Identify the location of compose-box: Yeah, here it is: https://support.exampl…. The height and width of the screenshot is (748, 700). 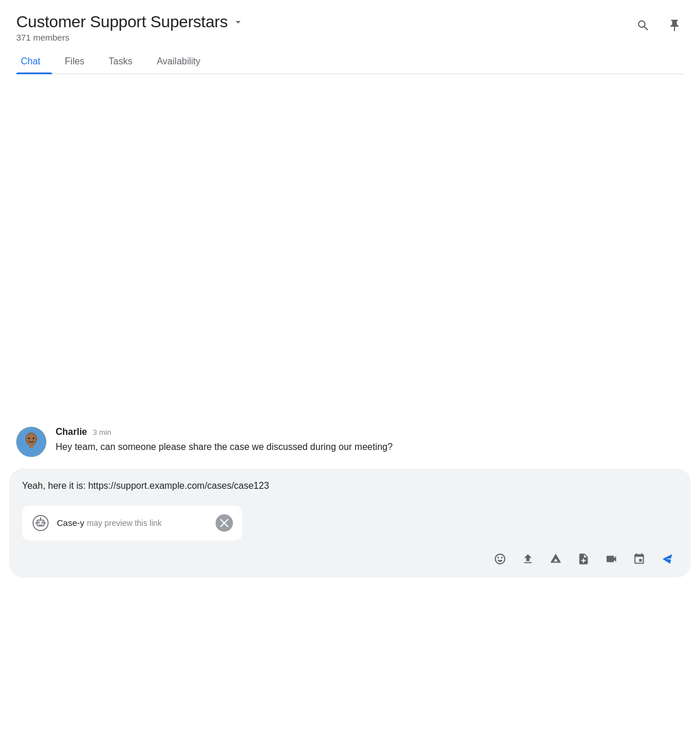
(350, 523).